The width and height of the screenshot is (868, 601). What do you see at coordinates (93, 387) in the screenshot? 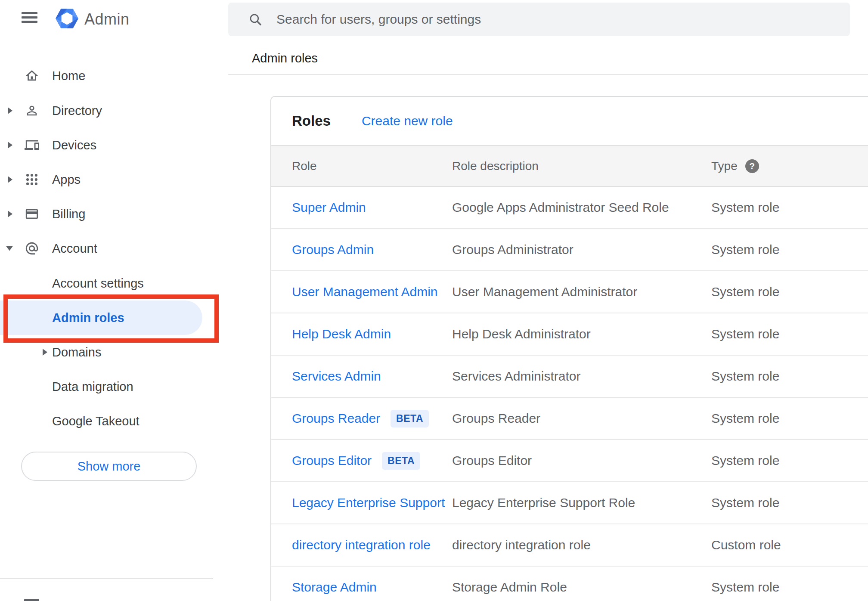
I see `sidebar-item-label: Data migration` at bounding box center [93, 387].